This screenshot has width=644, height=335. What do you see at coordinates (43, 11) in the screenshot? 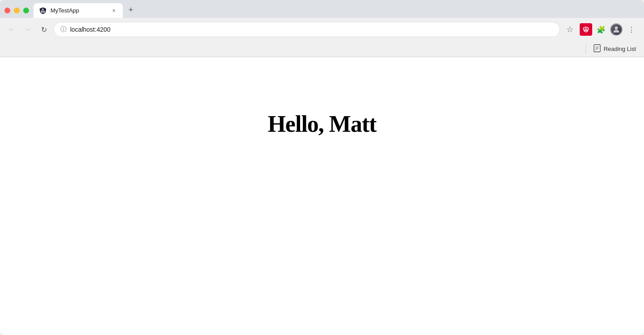
I see `tab-favicon-icon` at bounding box center [43, 11].